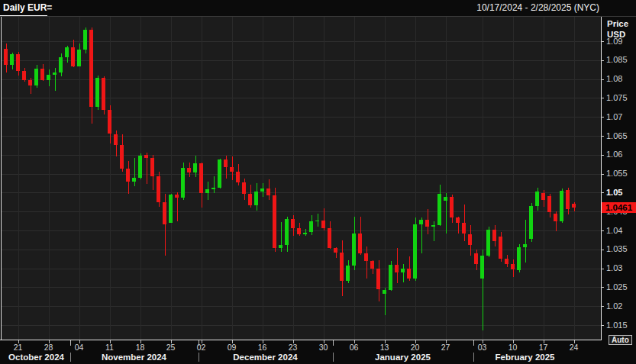  What do you see at coordinates (483, 347) in the screenshot?
I see `date-axis-label: 03` at bounding box center [483, 347].